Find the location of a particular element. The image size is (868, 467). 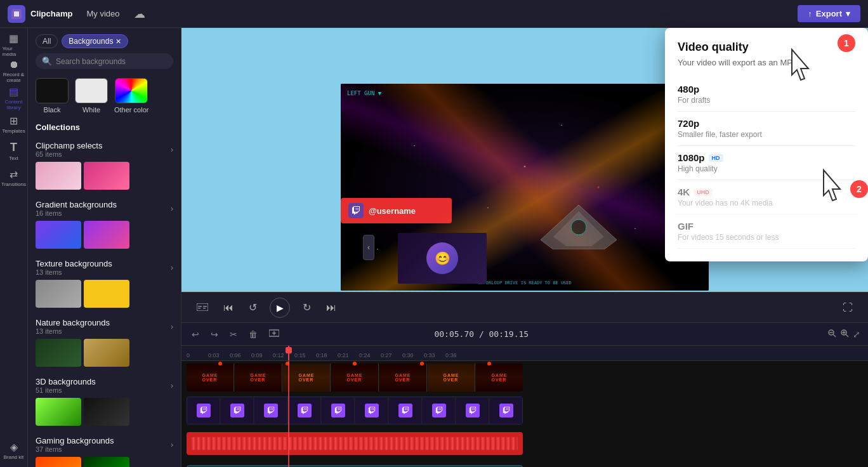

sidebar-item-text: T Text is located at coordinates (14, 151).